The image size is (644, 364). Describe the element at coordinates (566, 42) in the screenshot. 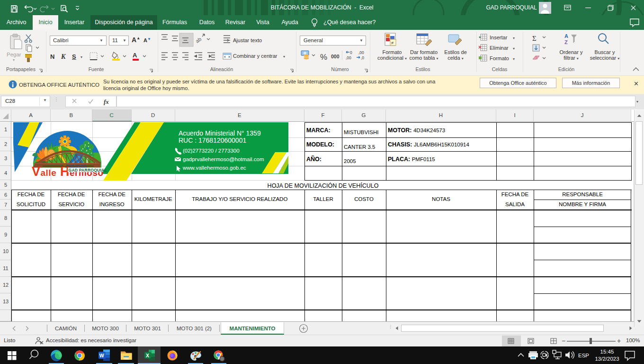

I see `svg-text: Z` at that location.